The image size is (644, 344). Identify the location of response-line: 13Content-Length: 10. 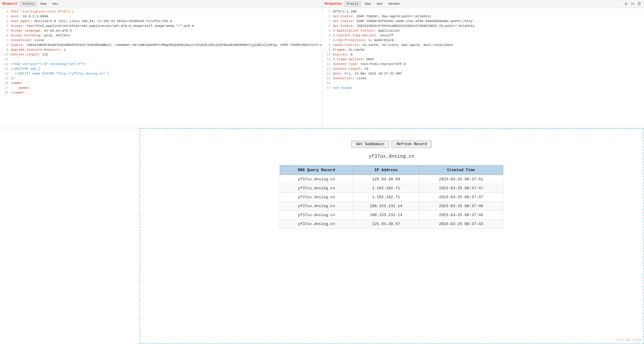
(483, 69).